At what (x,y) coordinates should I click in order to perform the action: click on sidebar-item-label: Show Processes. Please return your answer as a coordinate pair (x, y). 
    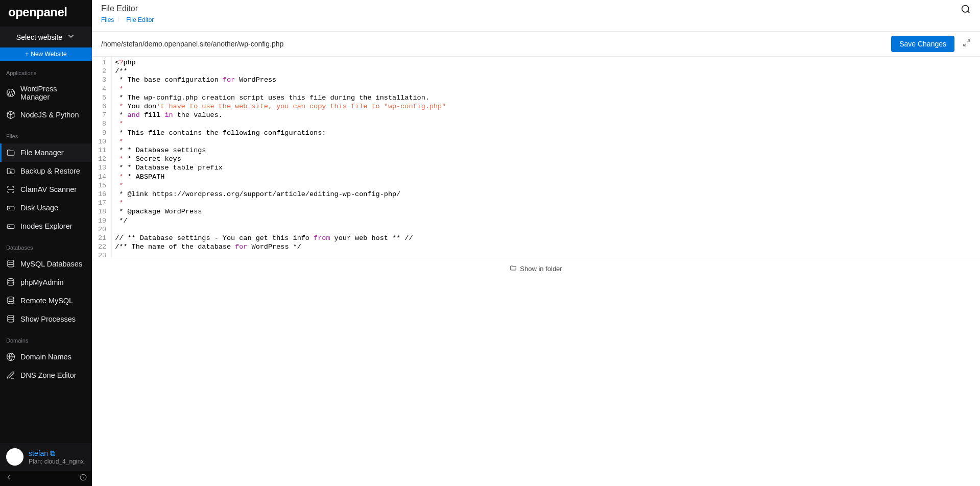
    Looking at the image, I should click on (48, 319).